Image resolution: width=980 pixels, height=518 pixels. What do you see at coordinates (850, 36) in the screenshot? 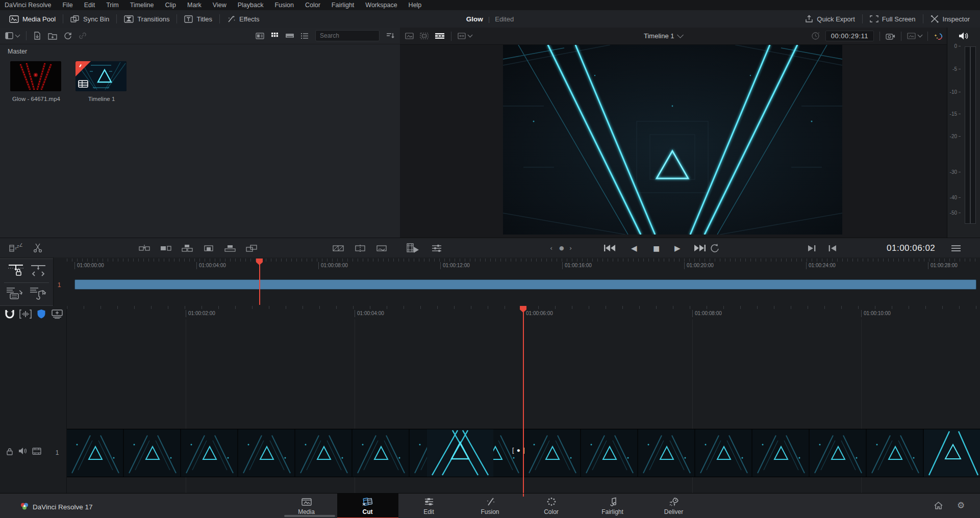
I see `clip-timecode: 00:00:29:11` at bounding box center [850, 36].